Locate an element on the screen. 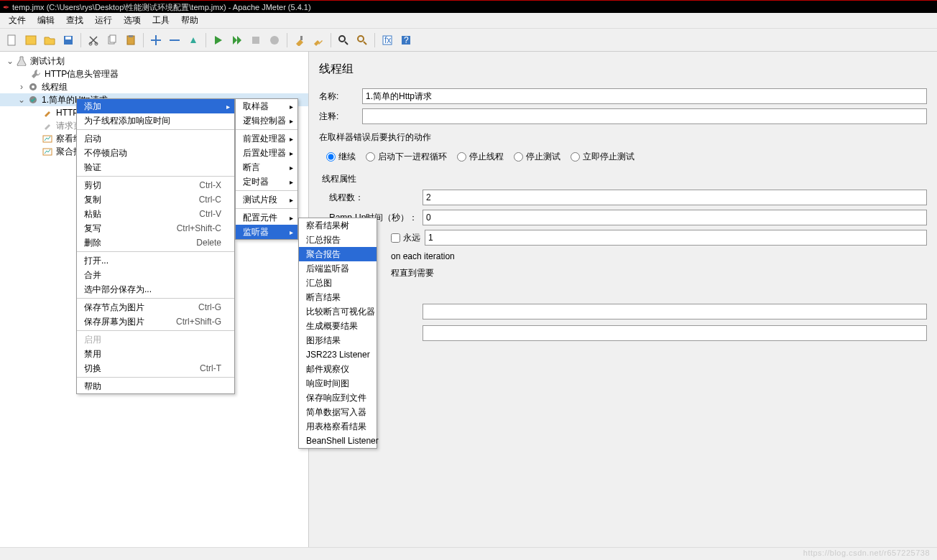 Image resolution: width=937 pixels, height=560 pixels. ctx-help: 帮助 is located at coordinates (155, 386).